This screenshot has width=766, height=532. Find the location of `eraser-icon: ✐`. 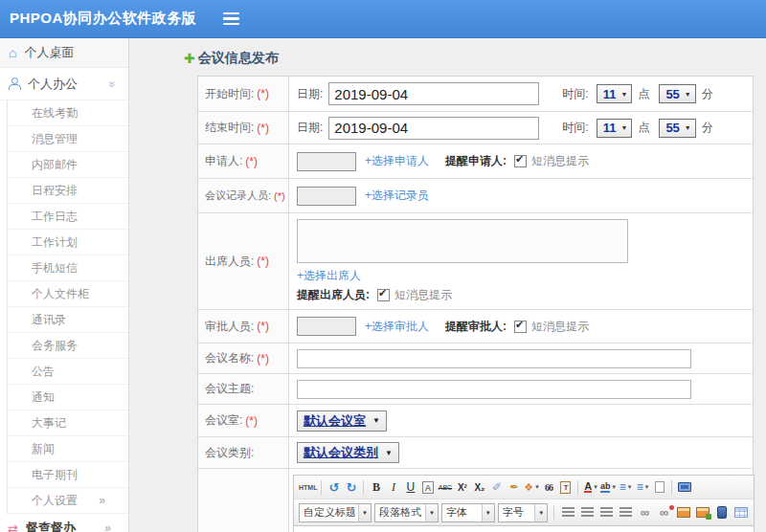

eraser-icon: ✐ is located at coordinates (496, 487).